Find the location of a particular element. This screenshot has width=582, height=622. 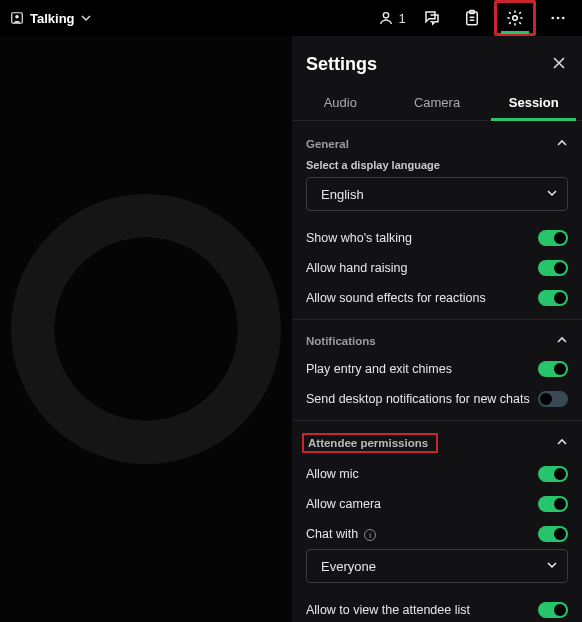

section-notifications: Notifications is located at coordinates (437, 340).